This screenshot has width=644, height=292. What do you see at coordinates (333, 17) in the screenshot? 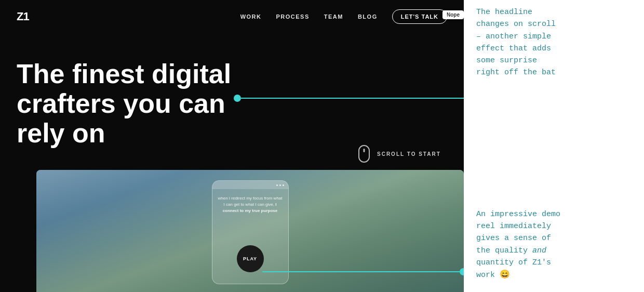
I see `nav-team: TEAM` at bounding box center [333, 17].